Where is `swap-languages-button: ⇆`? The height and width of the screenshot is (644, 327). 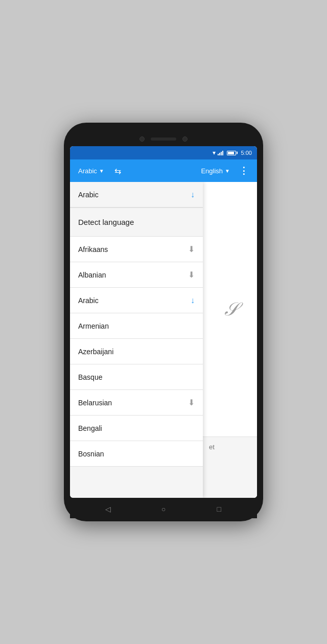
swap-languages-button: ⇆ is located at coordinates (118, 171).